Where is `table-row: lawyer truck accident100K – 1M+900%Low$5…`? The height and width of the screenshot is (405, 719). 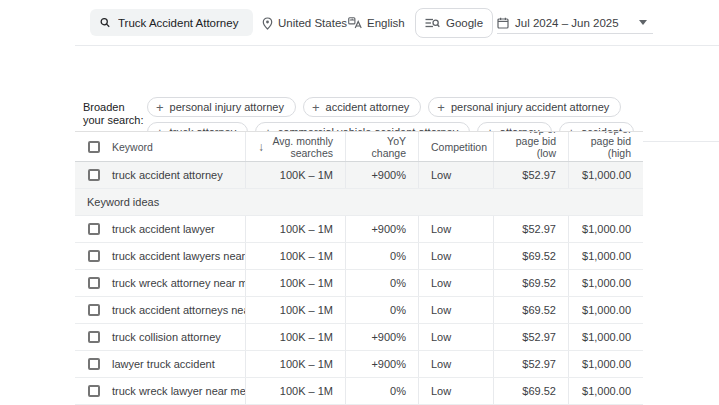 table-row: lawyer truck accident100K – 1M+900%Low$5… is located at coordinates (359, 364).